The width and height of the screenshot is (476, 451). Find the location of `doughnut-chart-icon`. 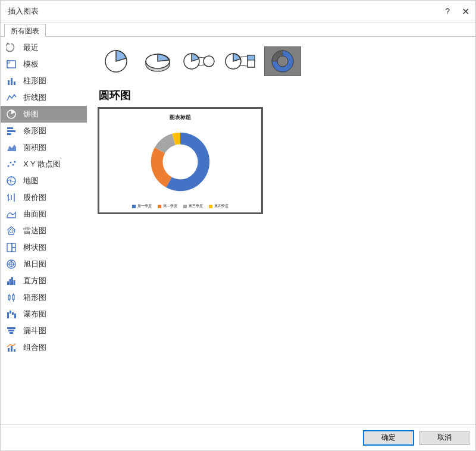

doughnut-chart-icon is located at coordinates (180, 162).